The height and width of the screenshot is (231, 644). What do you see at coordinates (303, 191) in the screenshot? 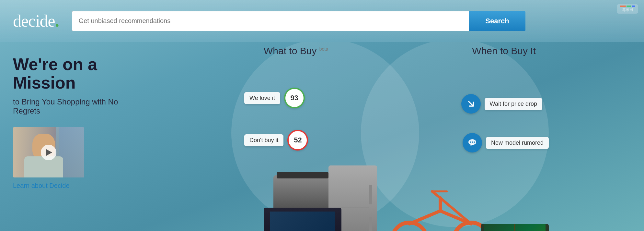
I see `grill-top` at bounding box center [303, 191].